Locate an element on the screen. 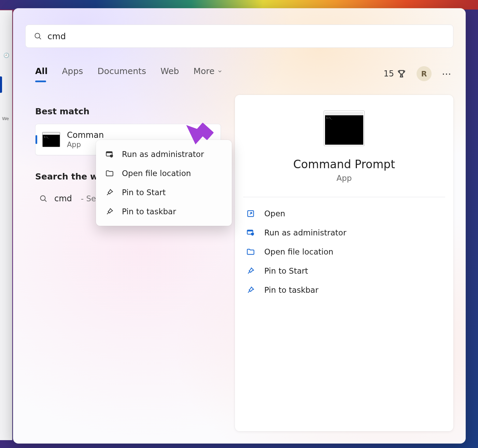 The height and width of the screenshot is (448, 478). tab-all: All is located at coordinates (42, 74).